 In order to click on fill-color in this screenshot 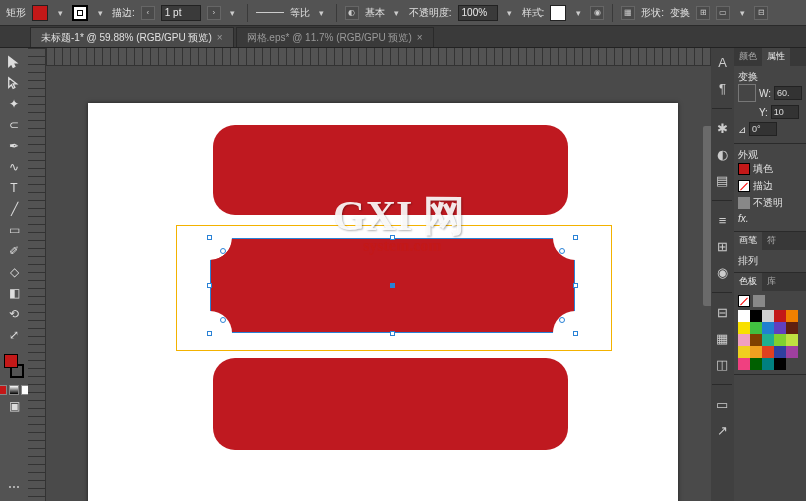, I will do `click(11, 361)`.